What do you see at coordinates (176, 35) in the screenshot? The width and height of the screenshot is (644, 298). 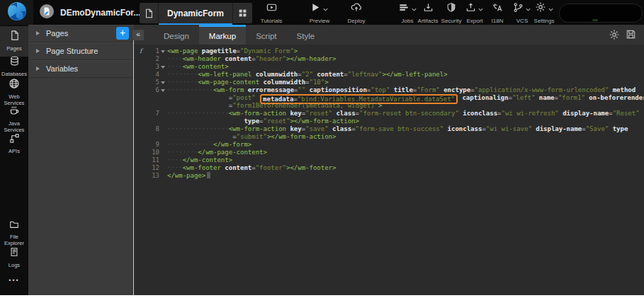 I see `tab-design: Design` at bounding box center [176, 35].